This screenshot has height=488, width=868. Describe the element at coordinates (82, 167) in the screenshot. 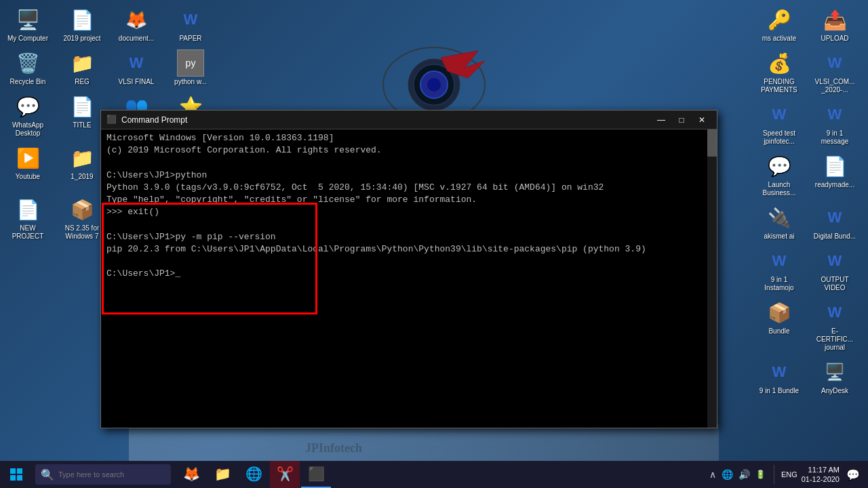

I see `desktop-icon-1-2019: 📁 1_2019` at that location.